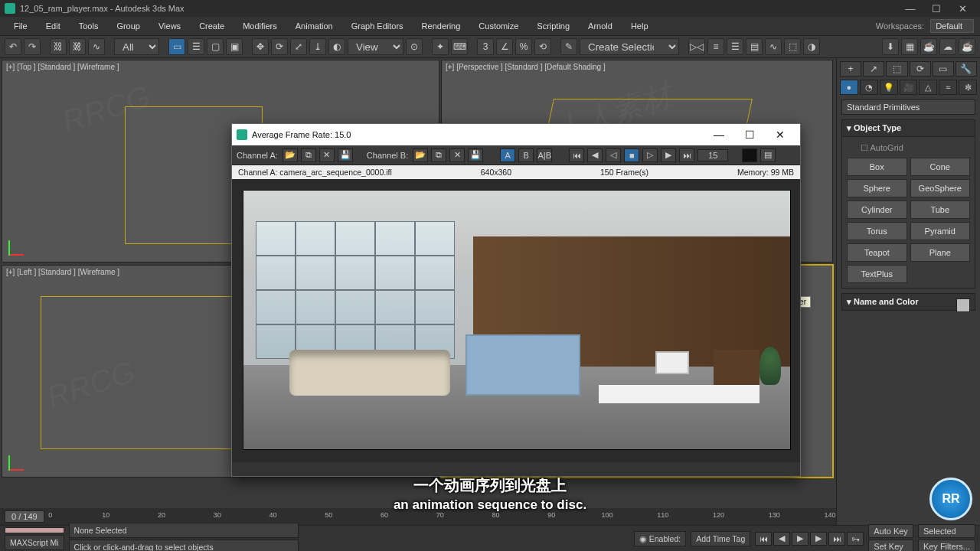 Image resolution: width=980 pixels, height=551 pixels. Describe the element at coordinates (754, 47) in the screenshot. I see `toggle-ribbon-button: ▤` at that location.